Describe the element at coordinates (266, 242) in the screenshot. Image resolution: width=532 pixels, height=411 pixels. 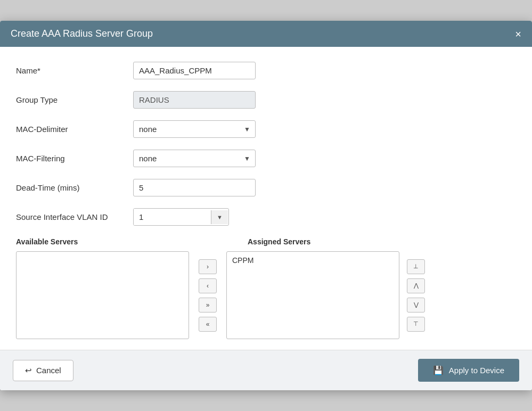
I see `servers-headers: Available Servers Assigned Servers` at that location.